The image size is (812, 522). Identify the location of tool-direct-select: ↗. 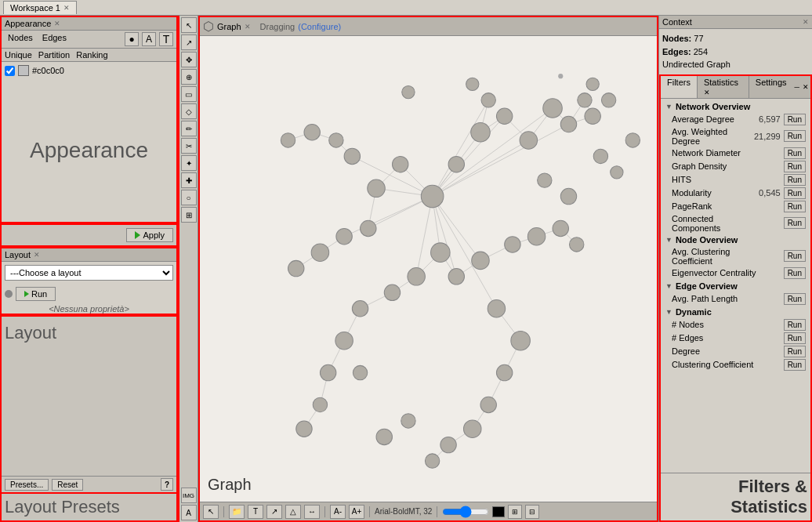
(189, 42).